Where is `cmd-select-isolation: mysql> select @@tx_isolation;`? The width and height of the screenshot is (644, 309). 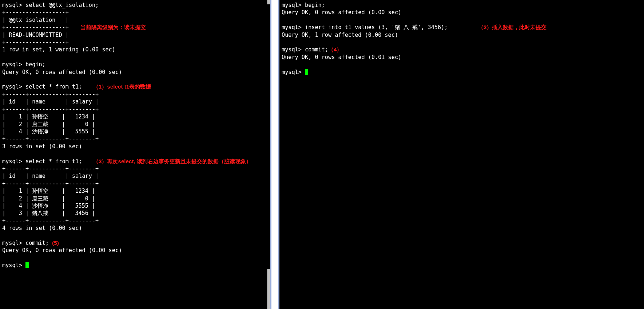
cmd-select-isolation: mysql> select @@tx_isolation; is located at coordinates (135, 5).